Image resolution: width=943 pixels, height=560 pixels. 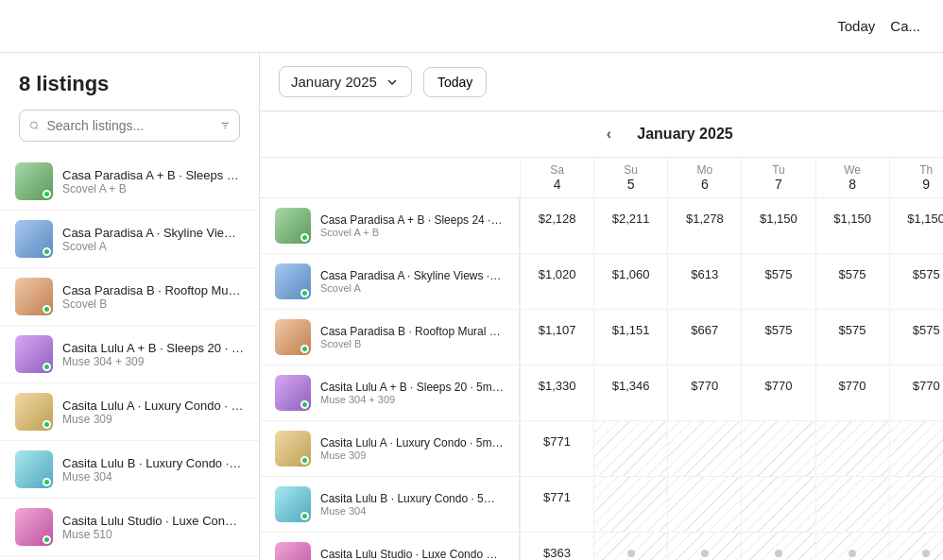 What do you see at coordinates (630, 227) in the screenshot?
I see `cal-cell: $2,211` at bounding box center [630, 227].